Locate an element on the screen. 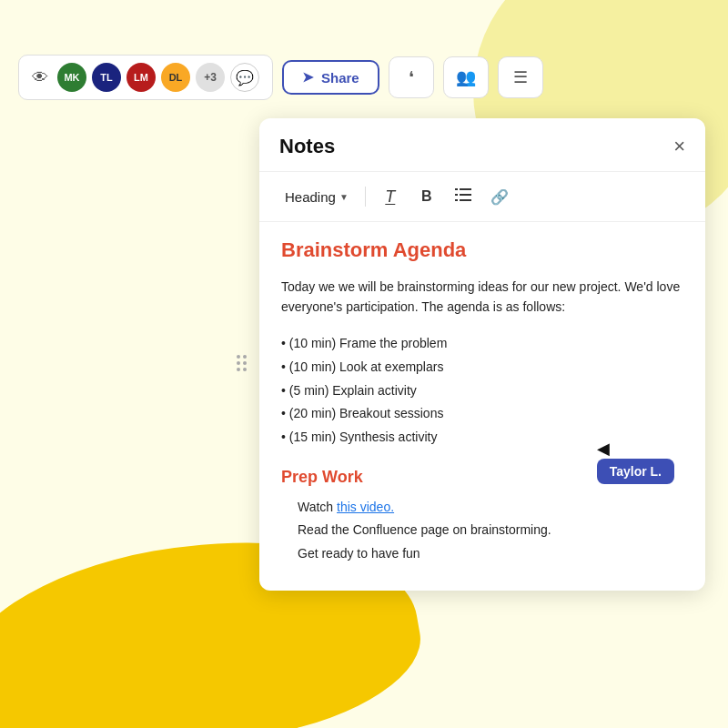  chevron-down-icon: ▼ is located at coordinates (344, 197).